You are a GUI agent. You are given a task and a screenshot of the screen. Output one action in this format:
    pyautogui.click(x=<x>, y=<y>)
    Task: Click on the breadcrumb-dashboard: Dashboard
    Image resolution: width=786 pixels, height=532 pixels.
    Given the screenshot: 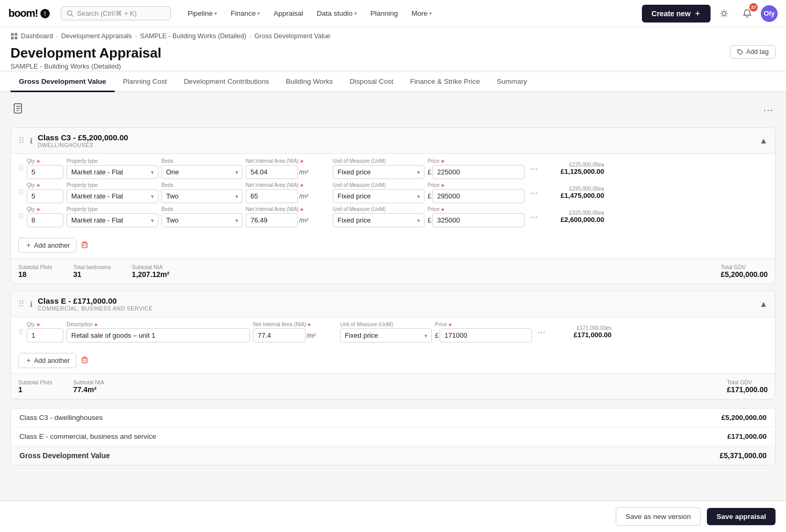 What is the action you would take?
    pyautogui.click(x=37, y=36)
    